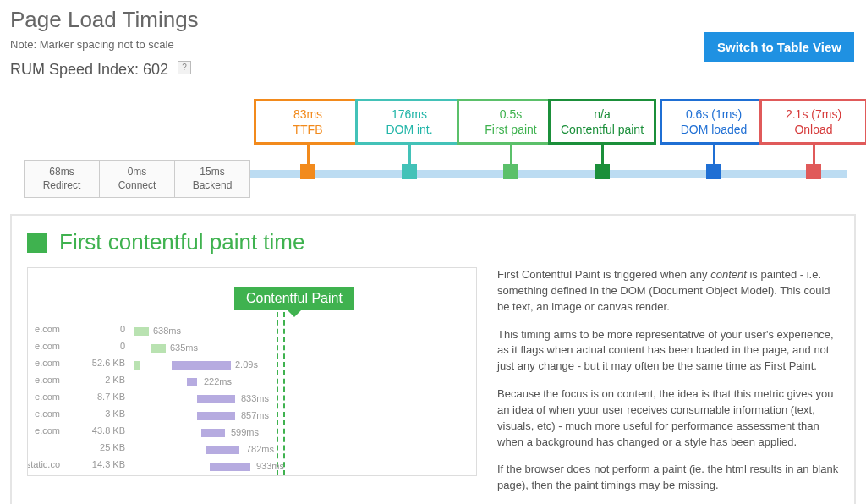  I want to click on marker-label: TTFB, so click(308, 129).